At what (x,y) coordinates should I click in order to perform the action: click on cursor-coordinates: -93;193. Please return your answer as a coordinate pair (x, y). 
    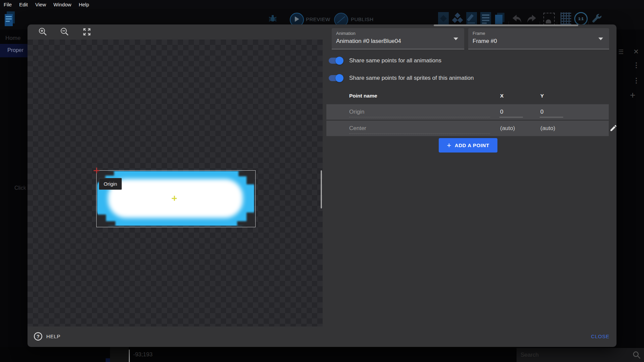
    Looking at the image, I should click on (143, 355).